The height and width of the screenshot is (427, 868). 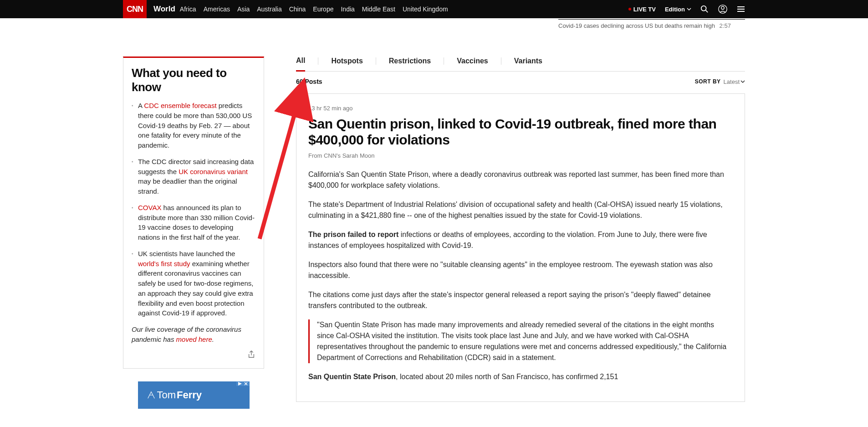 What do you see at coordinates (194, 80) in the screenshot?
I see `ntk-title: What you need to know` at bounding box center [194, 80].